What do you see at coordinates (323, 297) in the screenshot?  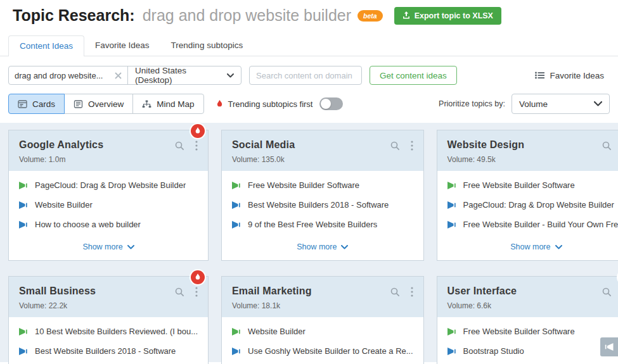 I see `card-header: Email Marketing Volume: 18.1k` at bounding box center [323, 297].